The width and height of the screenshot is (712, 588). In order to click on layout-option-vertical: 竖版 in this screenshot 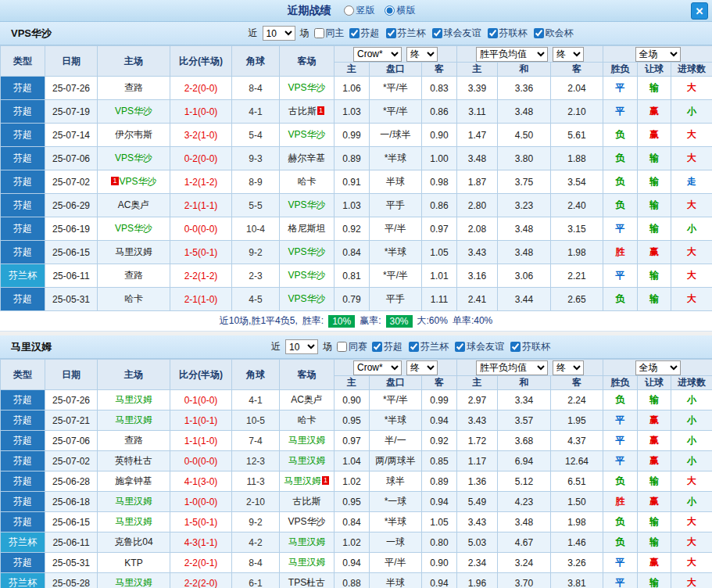, I will do `click(360, 11)`.